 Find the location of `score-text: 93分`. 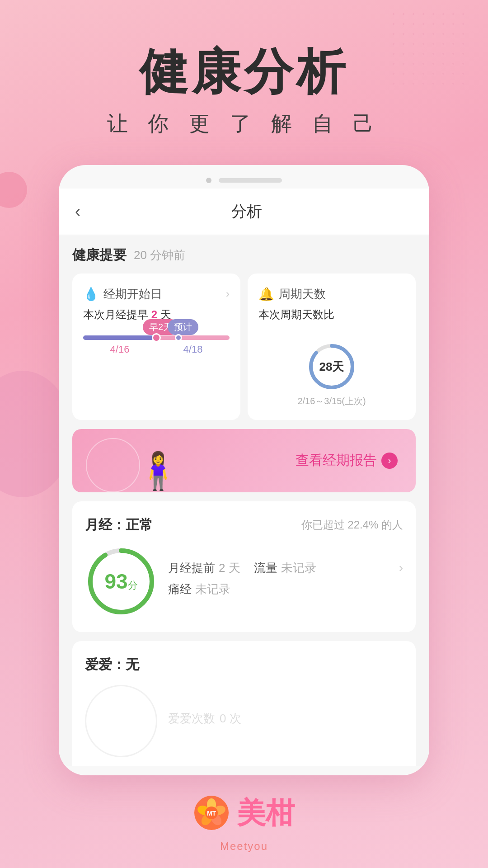

score-text: 93分 is located at coordinates (121, 581).